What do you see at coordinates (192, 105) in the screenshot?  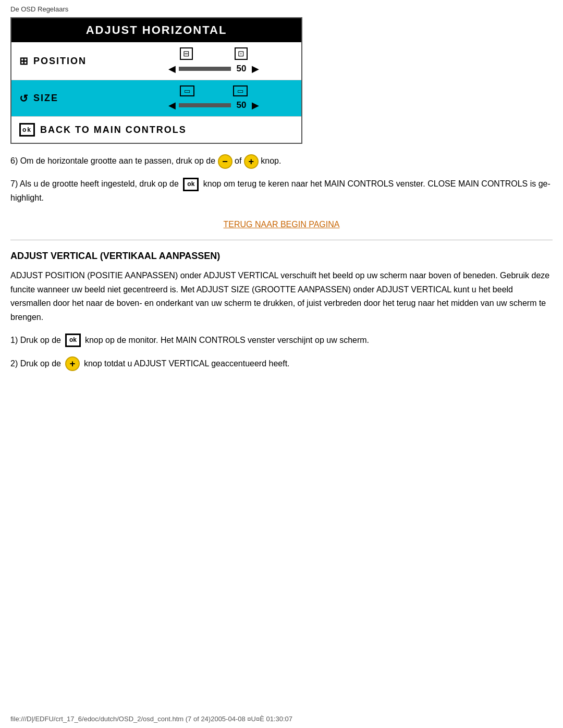 I see `size-slider-fill` at bounding box center [192, 105].